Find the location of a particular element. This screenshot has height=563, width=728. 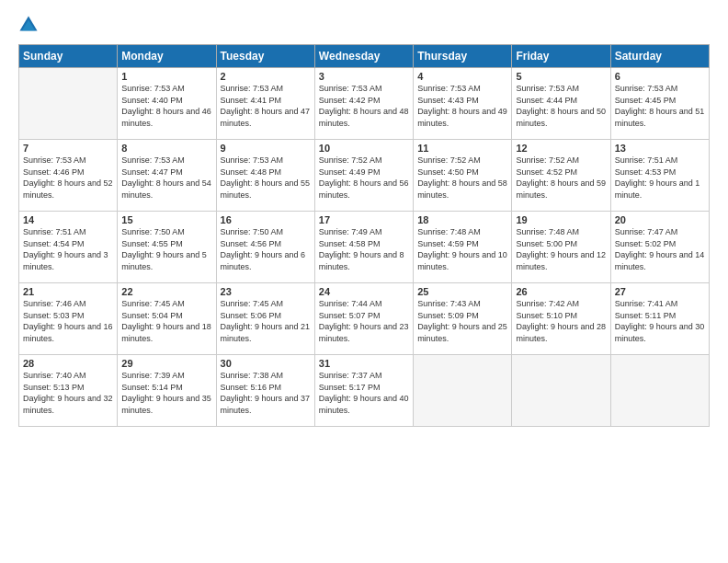

week-row-2: 14 Sunrise: 7:51 AM Sunset: 4:54 PM Dayl… is located at coordinates (364, 247).